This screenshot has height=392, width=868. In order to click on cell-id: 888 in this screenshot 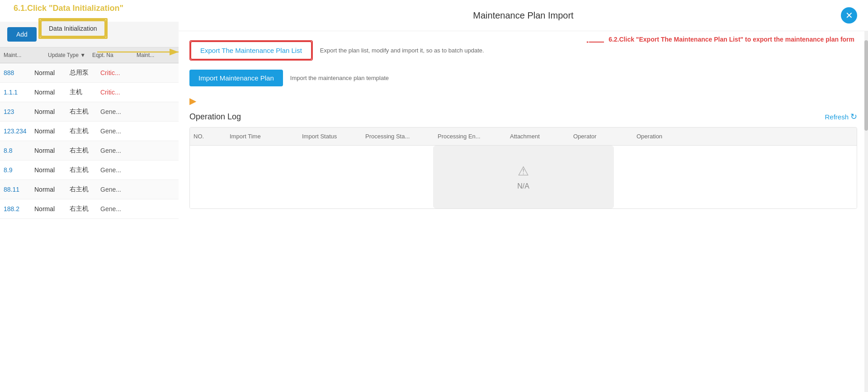, I will do `click(17, 73)`.